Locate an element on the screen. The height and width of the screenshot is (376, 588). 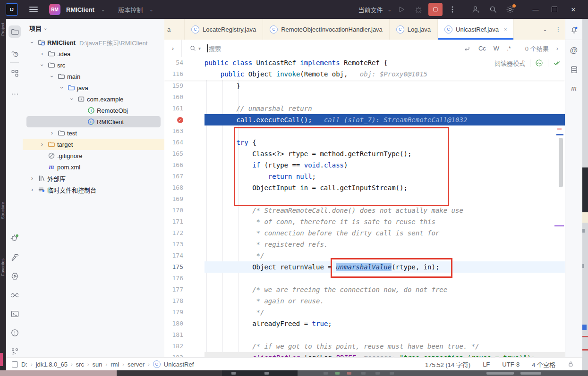
ai-chat-icon is located at coordinates (15, 295).